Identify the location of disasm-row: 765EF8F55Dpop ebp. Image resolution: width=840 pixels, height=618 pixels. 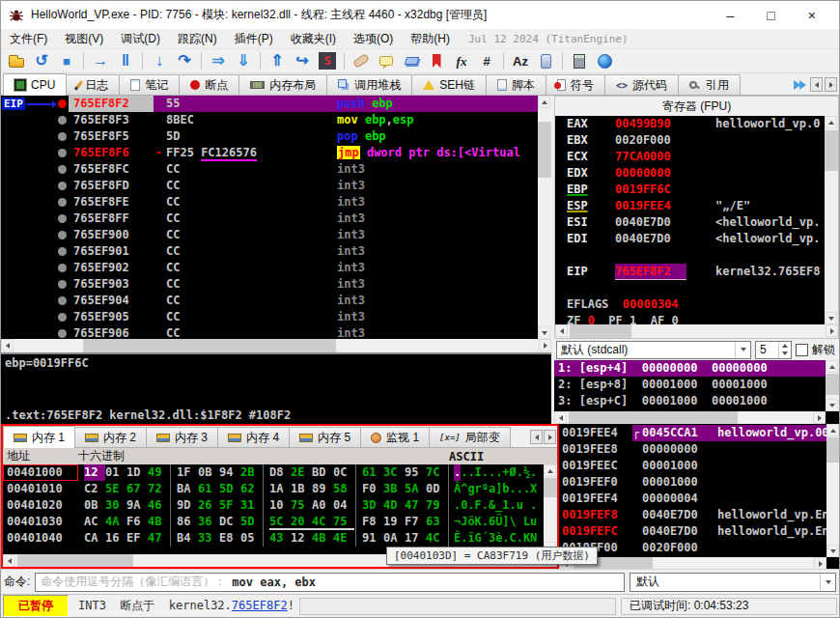
(269, 137).